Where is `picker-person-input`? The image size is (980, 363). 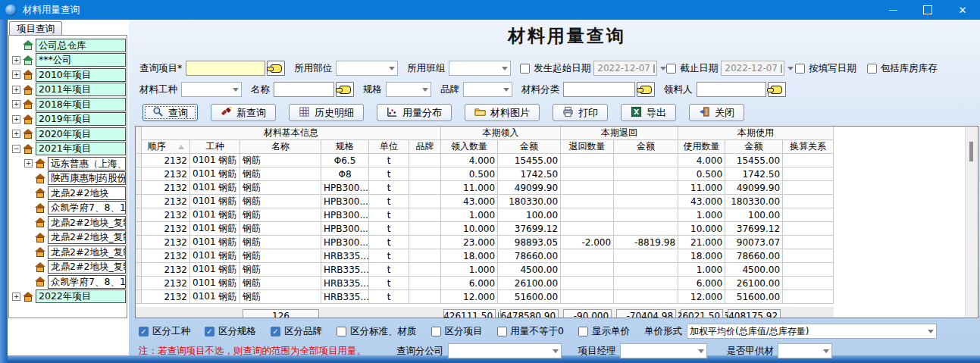 picker-person-input is located at coordinates (731, 89).